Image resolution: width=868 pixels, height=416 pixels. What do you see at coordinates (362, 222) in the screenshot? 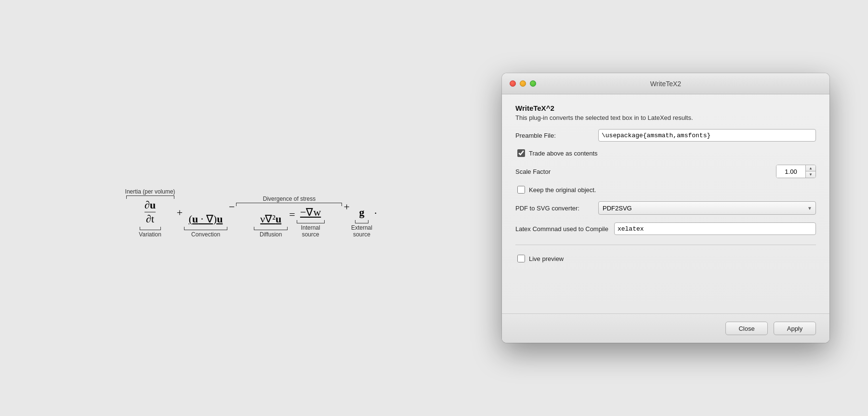
I see `external-source-term: g Externalsource` at bounding box center [362, 222].